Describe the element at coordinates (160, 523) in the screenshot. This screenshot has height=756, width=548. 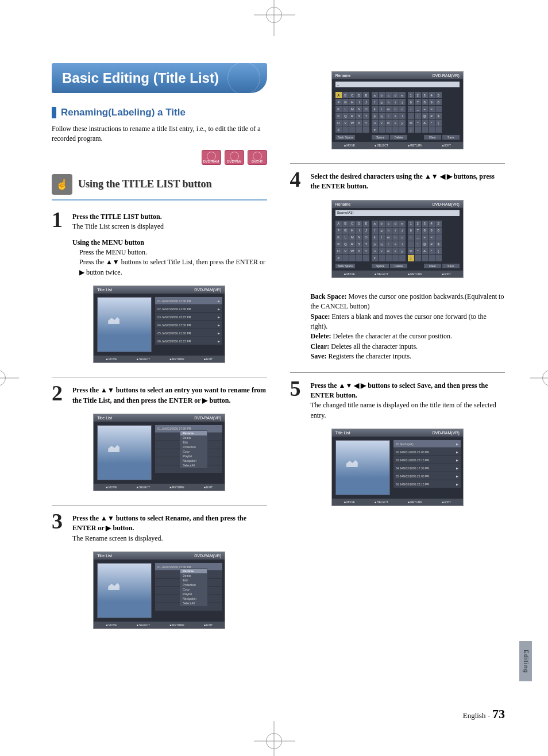
I see `step-3-bold: Press the ▲▼ buttons to select Rename, a…` at that location.